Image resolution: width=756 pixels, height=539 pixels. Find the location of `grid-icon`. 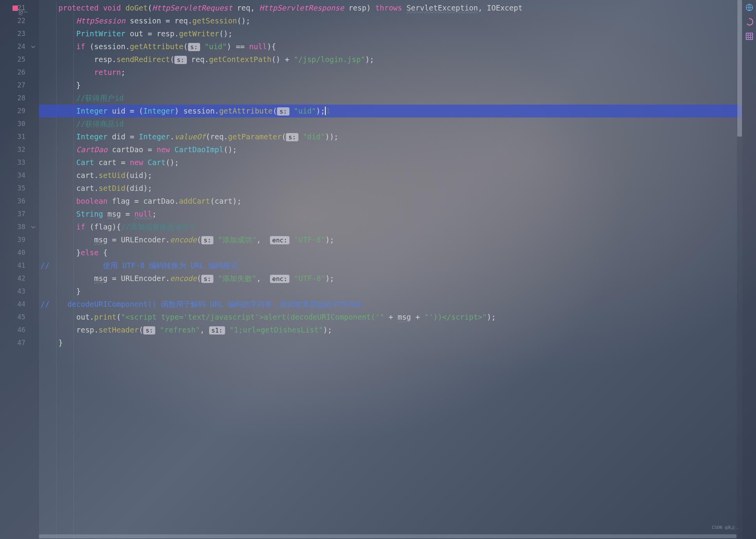

grid-icon is located at coordinates (749, 36).